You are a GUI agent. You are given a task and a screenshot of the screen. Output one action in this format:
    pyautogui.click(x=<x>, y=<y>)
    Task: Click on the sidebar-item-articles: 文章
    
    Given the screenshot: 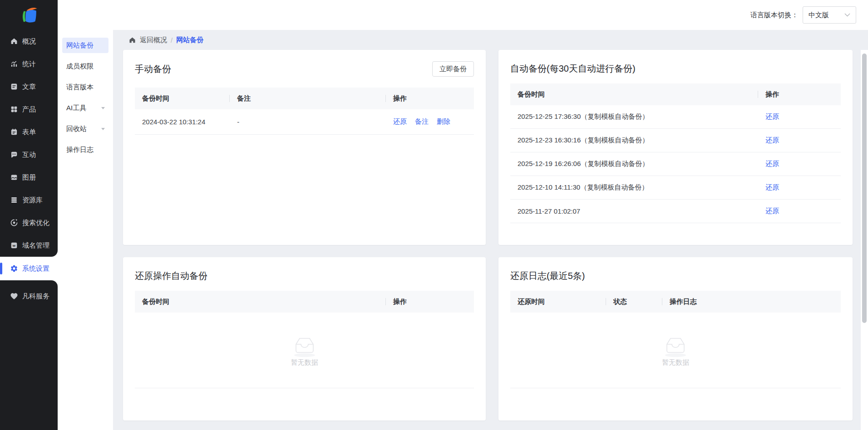 What is the action you would take?
    pyautogui.click(x=29, y=87)
    